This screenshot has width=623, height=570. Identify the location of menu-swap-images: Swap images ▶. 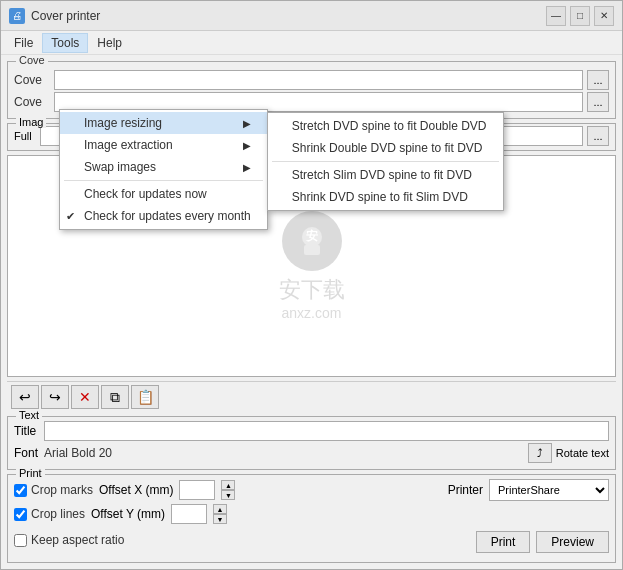
(164, 167).